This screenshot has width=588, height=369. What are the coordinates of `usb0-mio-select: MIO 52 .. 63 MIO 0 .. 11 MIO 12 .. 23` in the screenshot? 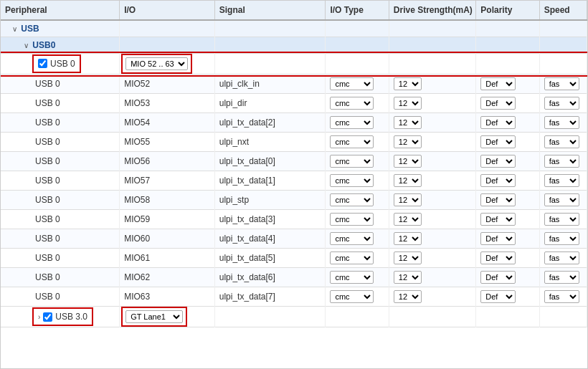 It's located at (156, 64).